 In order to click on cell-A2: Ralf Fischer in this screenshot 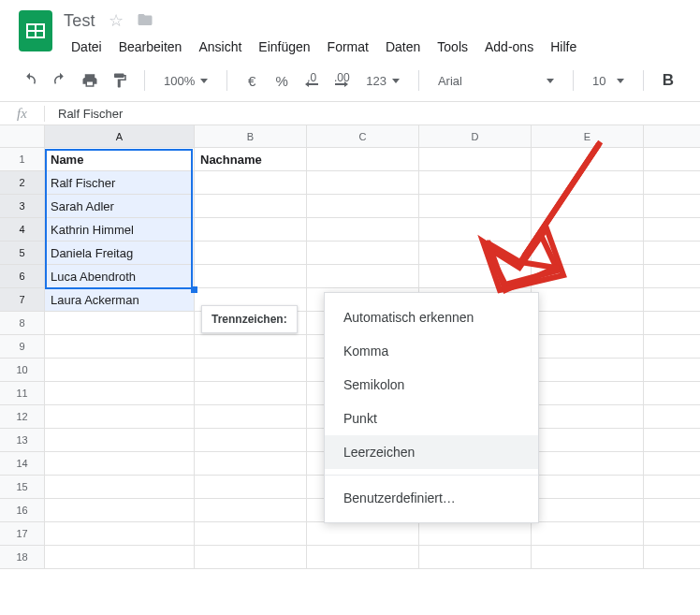, I will do `click(120, 183)`.